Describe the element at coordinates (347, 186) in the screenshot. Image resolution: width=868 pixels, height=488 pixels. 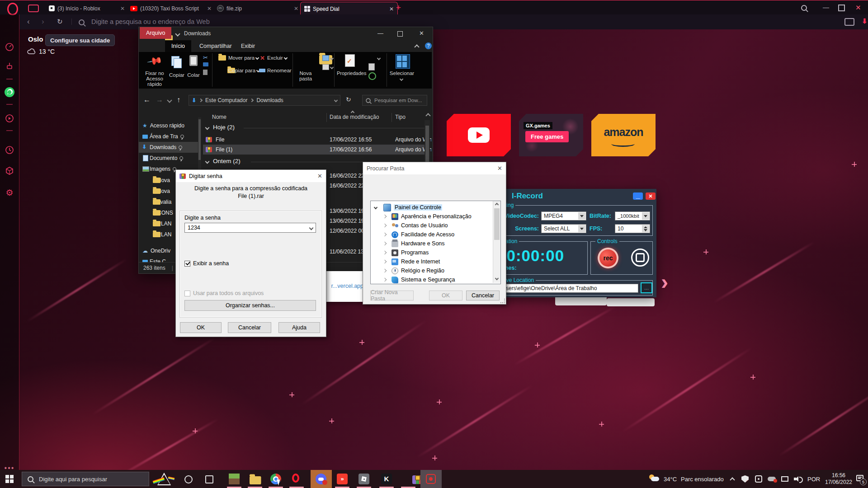
I see `row-date: 16/06/2022 22` at that location.